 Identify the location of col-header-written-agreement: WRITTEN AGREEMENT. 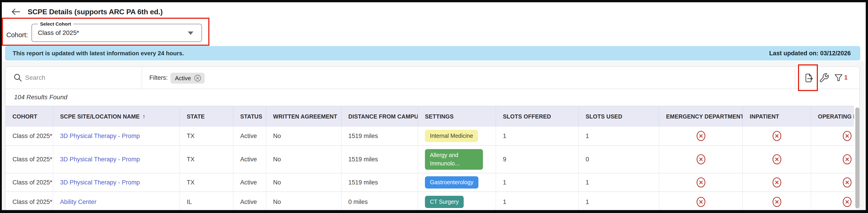
(304, 117).